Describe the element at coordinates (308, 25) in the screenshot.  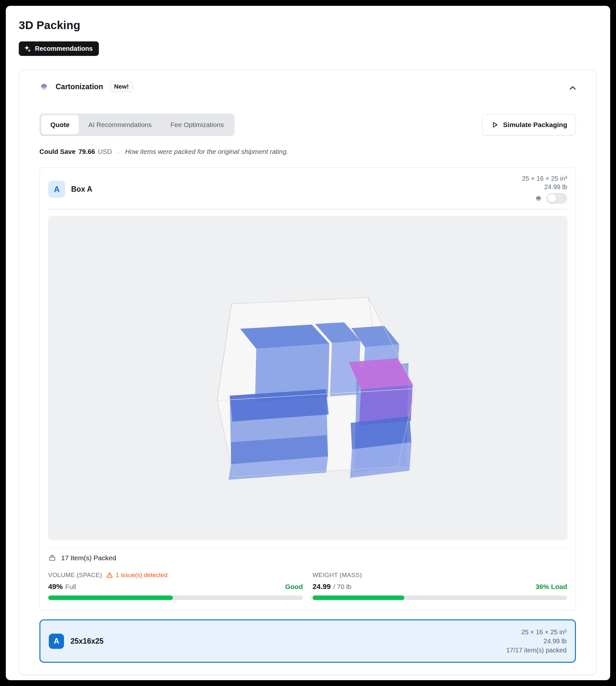
I see `page-title: 3D Packing` at that location.